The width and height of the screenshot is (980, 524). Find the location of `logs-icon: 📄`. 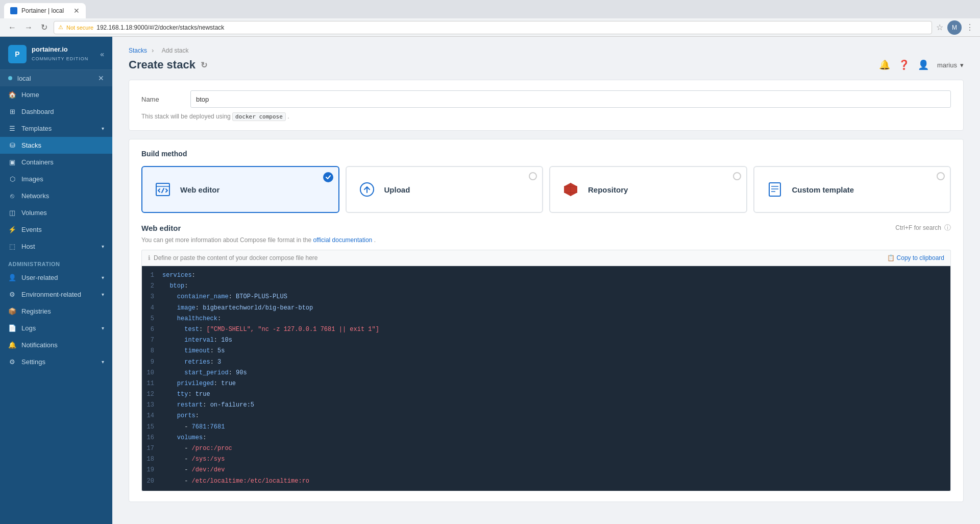

logs-icon: 📄 is located at coordinates (12, 328).